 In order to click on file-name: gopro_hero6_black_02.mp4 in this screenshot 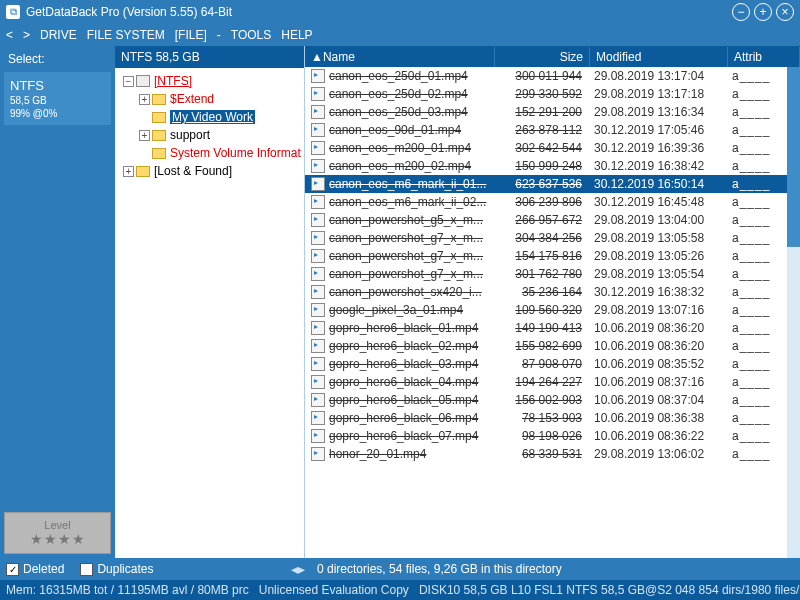, I will do `click(411, 346)`.